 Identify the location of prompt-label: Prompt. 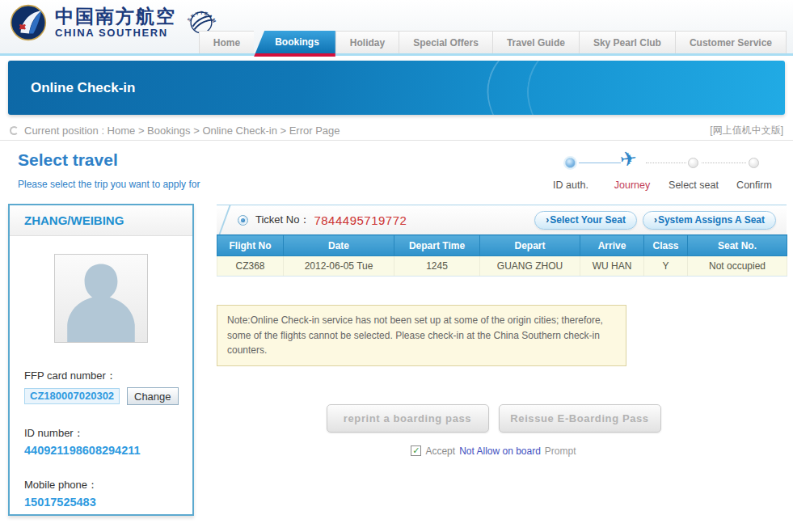
(561, 451).